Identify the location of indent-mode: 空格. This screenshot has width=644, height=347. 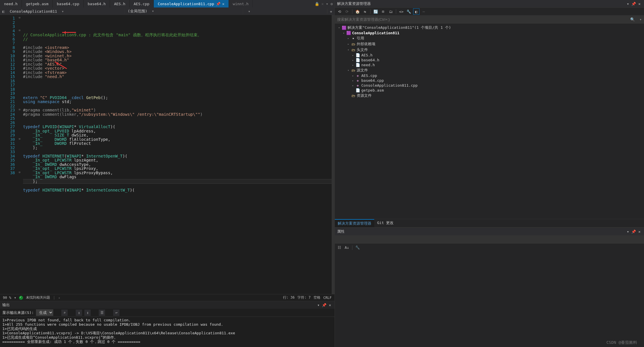
(317, 298).